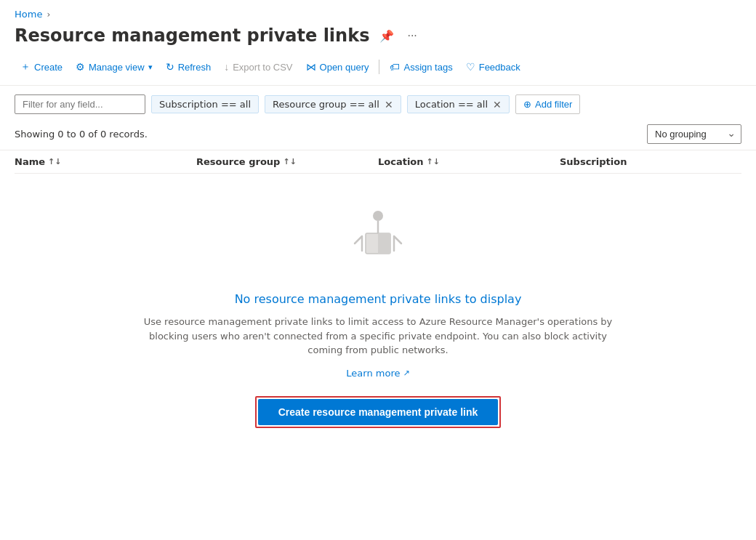 The height and width of the screenshot is (540, 756). Describe the element at coordinates (80, 67) in the screenshot. I see `gear-icon: ⚙` at that location.